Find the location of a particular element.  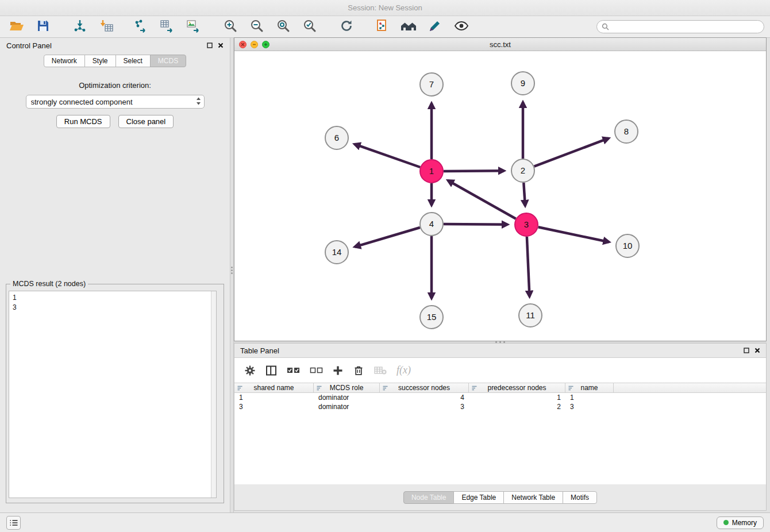

table-settings-button is located at coordinates (250, 371).